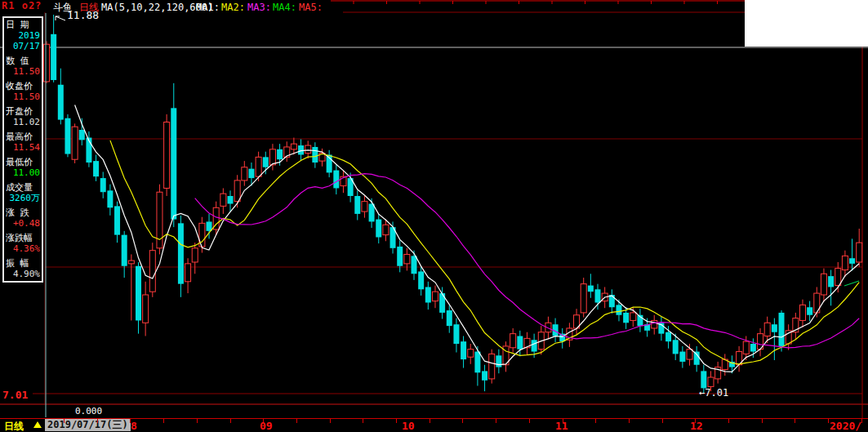 Image resolution: width=868 pixels, height=432 pixels. I want to click on info-row-value: 07/17, so click(23, 46).